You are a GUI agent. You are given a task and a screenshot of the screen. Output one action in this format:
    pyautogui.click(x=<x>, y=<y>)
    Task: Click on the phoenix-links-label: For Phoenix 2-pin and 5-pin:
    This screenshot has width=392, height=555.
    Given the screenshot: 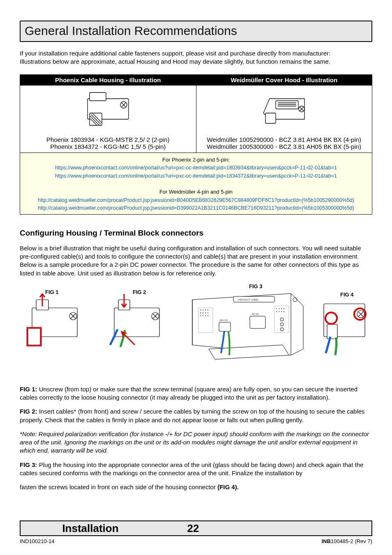 What is the action you would take?
    pyautogui.click(x=196, y=160)
    